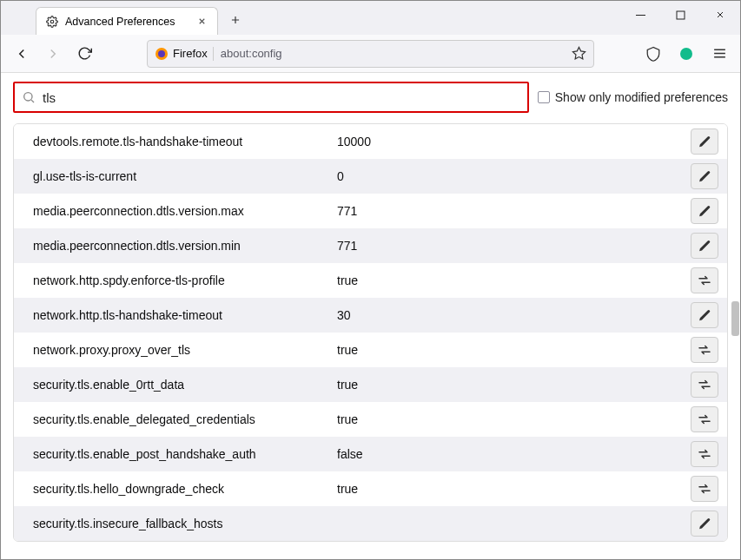 This screenshot has width=741, height=560. I want to click on checkbox-icon, so click(544, 97).